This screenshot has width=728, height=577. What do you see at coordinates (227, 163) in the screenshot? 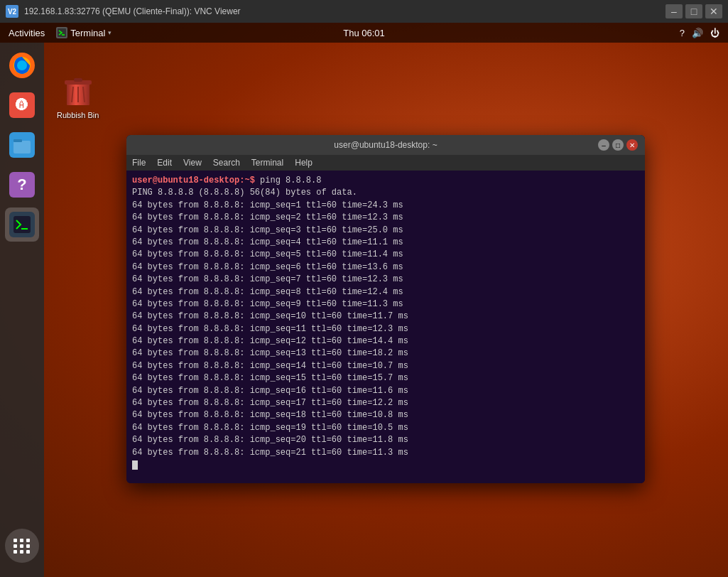
I see `terminal-menu-search: Search` at bounding box center [227, 163].